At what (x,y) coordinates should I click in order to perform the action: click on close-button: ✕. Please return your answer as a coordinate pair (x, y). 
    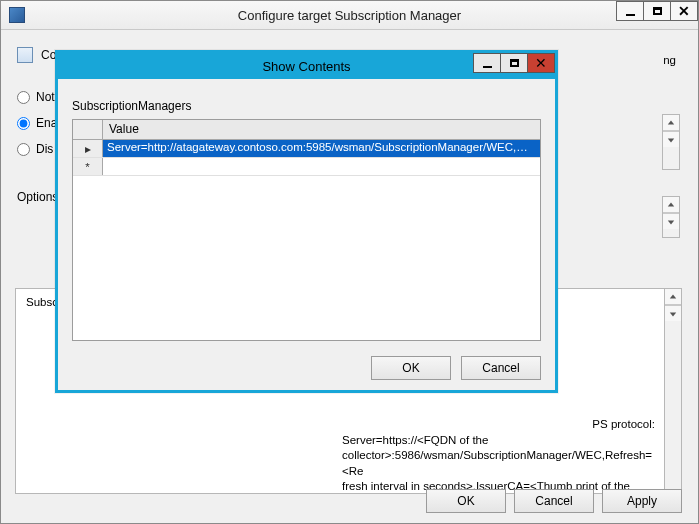
    Looking at the image, I should click on (684, 11).